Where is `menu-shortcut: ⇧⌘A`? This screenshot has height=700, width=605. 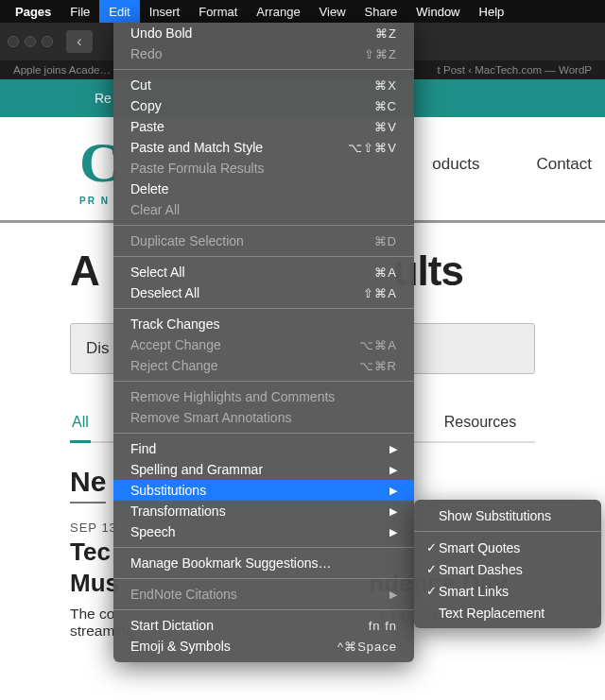
menu-shortcut: ⇧⌘A is located at coordinates (380, 293).